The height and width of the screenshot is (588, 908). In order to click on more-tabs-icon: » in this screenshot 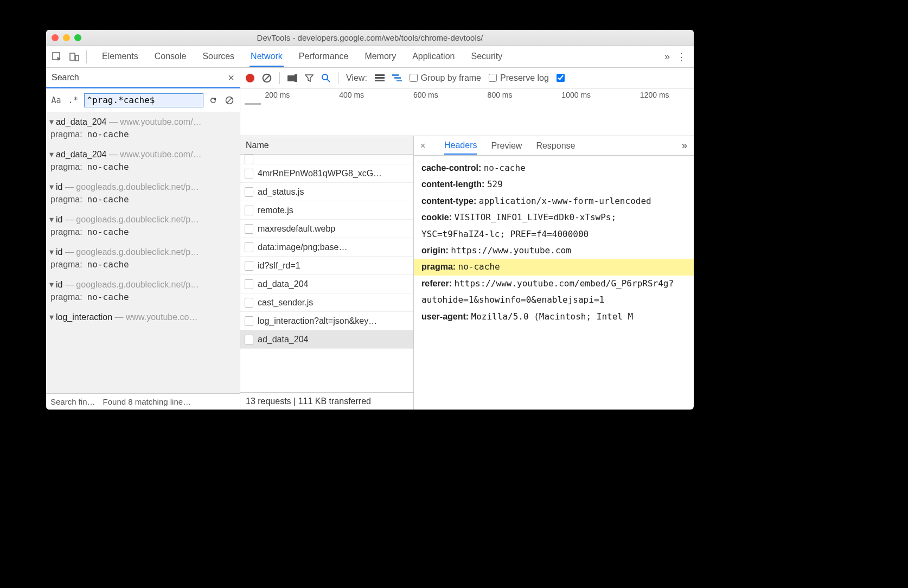, I will do `click(667, 56)`.